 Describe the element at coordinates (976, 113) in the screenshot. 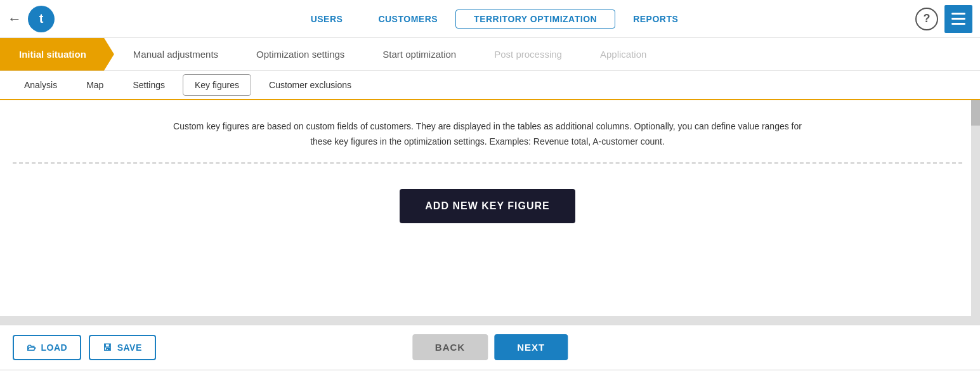

I see `scrollbar-thumb` at that location.